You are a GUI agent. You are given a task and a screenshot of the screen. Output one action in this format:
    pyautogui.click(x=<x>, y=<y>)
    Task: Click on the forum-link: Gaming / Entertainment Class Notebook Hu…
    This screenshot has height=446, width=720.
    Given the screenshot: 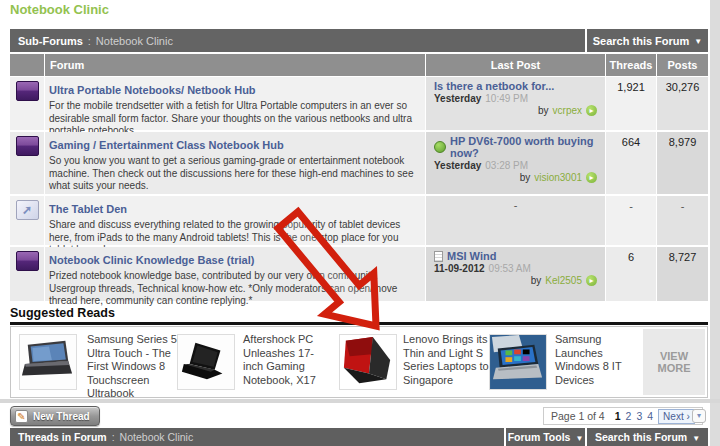 What is the action you would take?
    pyautogui.click(x=166, y=145)
    